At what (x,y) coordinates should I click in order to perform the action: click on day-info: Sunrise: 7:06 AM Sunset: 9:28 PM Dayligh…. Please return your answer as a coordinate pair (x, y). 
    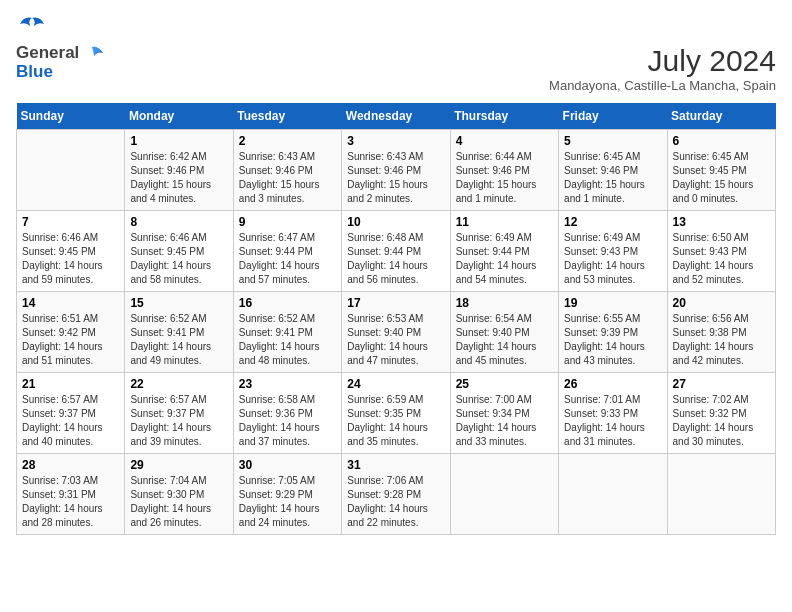
    Looking at the image, I should click on (396, 502).